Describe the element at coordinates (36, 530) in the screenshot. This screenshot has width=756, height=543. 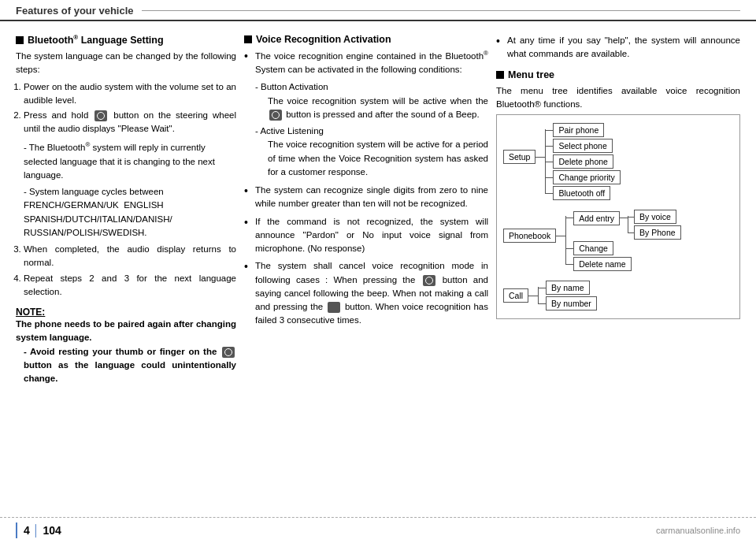
I see `page-num-right: │` at that location.